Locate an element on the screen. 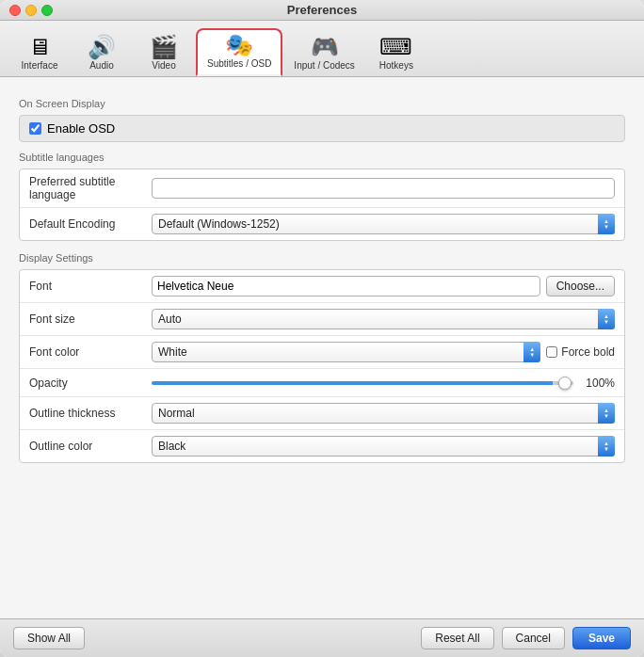 The width and height of the screenshot is (644, 657). outline-thickness-select-wrap: Normal Thin Thick None is located at coordinates (383, 413).